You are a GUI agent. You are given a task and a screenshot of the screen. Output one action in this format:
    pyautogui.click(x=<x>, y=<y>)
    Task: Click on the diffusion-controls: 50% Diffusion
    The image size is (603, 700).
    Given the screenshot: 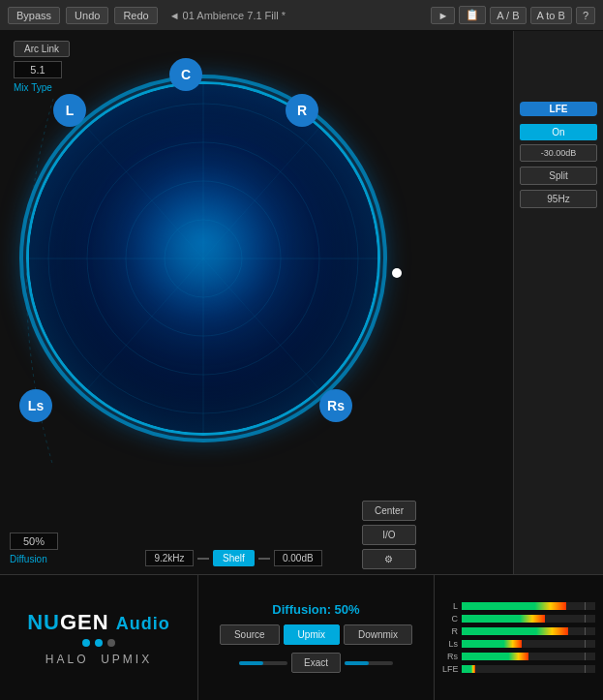 What is the action you would take?
    pyautogui.click(x=34, y=548)
    